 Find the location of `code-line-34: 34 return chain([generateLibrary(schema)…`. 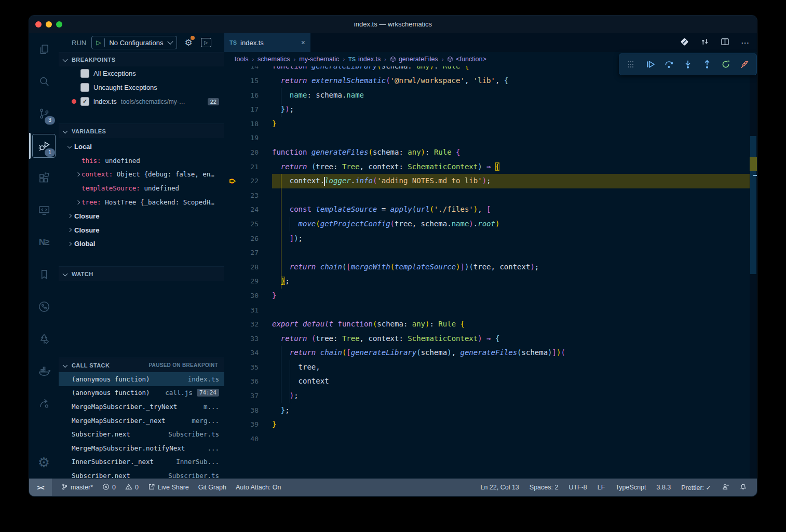

code-line-34: 34 return chain([generateLibrary(schema)… is located at coordinates (487, 353).